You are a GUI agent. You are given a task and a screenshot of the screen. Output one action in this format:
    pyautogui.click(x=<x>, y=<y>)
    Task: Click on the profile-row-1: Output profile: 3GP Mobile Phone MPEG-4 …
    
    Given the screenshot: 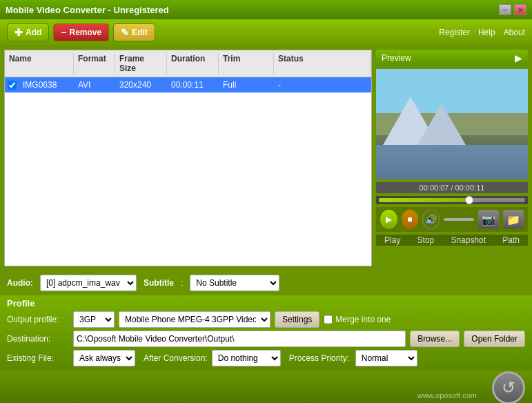 What is the action you would take?
    pyautogui.click(x=266, y=320)
    